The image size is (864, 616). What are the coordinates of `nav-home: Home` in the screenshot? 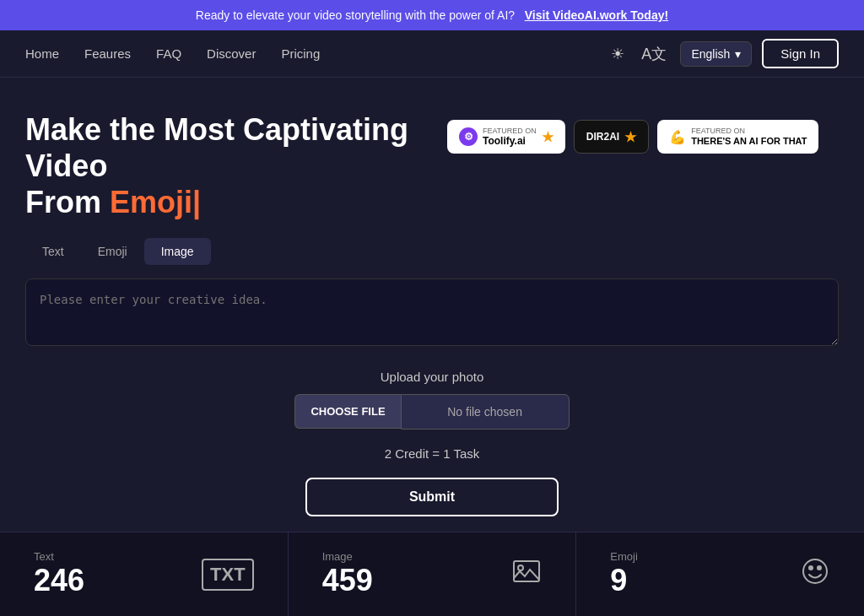 It's located at (42, 54).